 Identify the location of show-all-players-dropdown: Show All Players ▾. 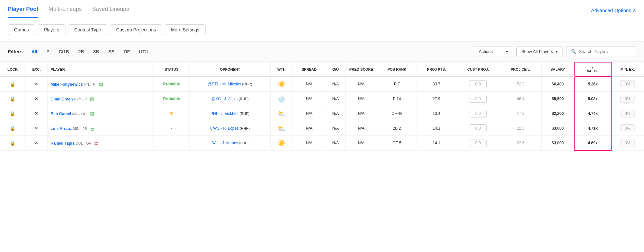
(540, 52).